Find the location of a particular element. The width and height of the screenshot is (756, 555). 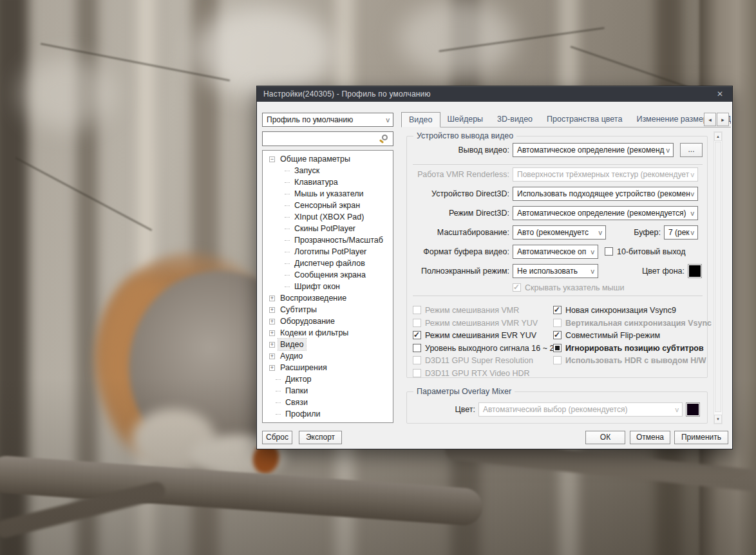

evr-mix-yuv-checkbox: Режим смешивания EVR YUV is located at coordinates (475, 335).